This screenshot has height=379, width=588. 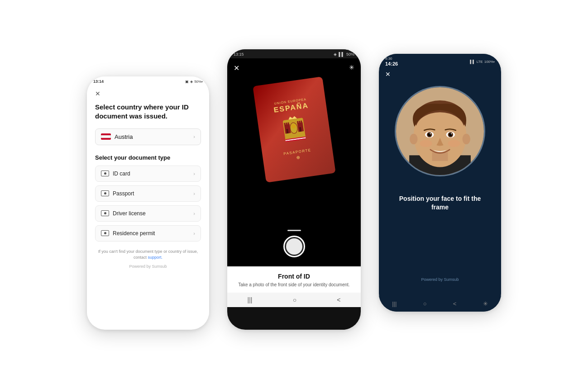 I want to click on heading-1: Select country where your ID document wa…, so click(x=148, y=112).